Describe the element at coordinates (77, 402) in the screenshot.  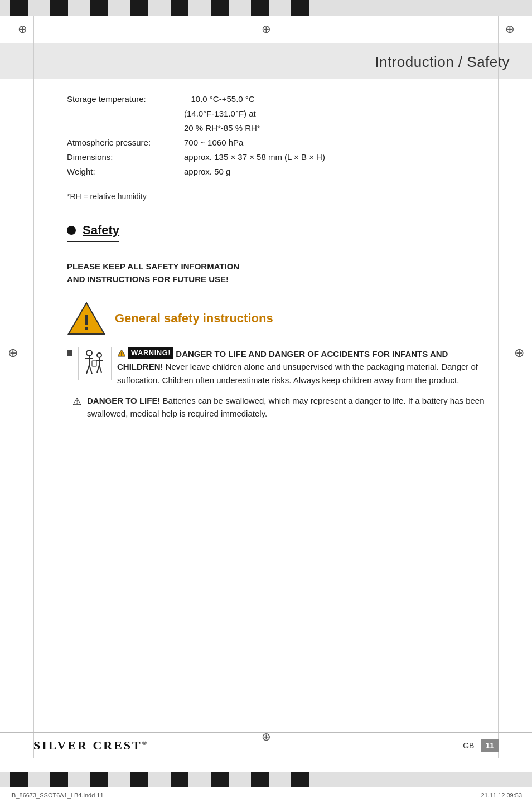
I see `danger-triangle-icon: ⚠` at that location.